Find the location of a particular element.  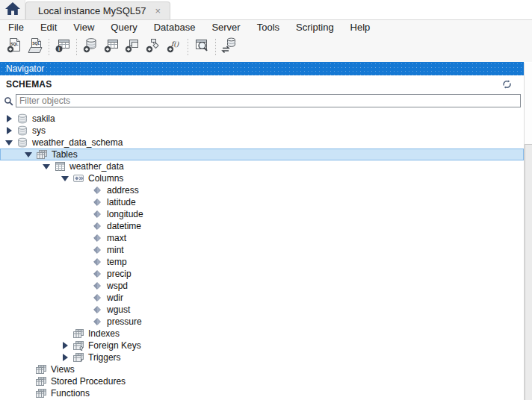

tree-item-tables: Tables is located at coordinates (262, 154).